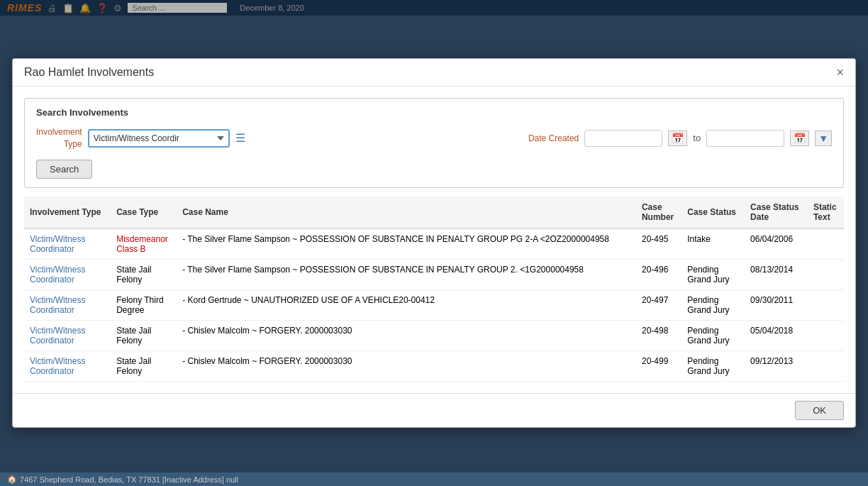 The height and width of the screenshot is (486, 868). Describe the element at coordinates (776, 305) in the screenshot. I see `cell-case-status-date: 09/30/2011` at that location.